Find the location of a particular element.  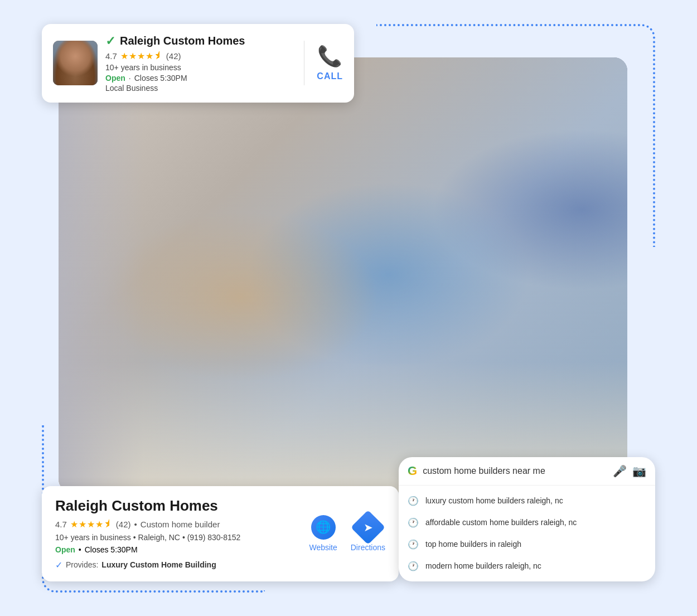

biz-open-status: Open is located at coordinates (65, 550).